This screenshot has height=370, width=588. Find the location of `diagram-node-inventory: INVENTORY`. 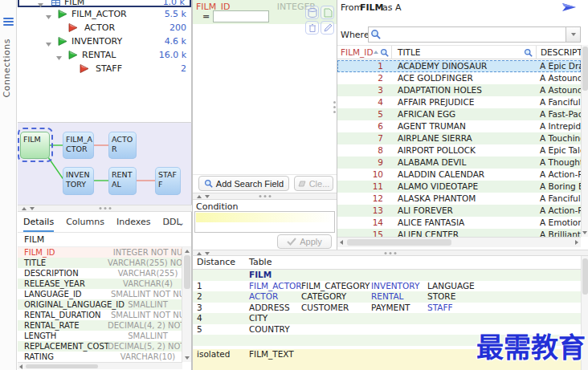

diagram-node-inventory: INVENTORY is located at coordinates (79, 181).